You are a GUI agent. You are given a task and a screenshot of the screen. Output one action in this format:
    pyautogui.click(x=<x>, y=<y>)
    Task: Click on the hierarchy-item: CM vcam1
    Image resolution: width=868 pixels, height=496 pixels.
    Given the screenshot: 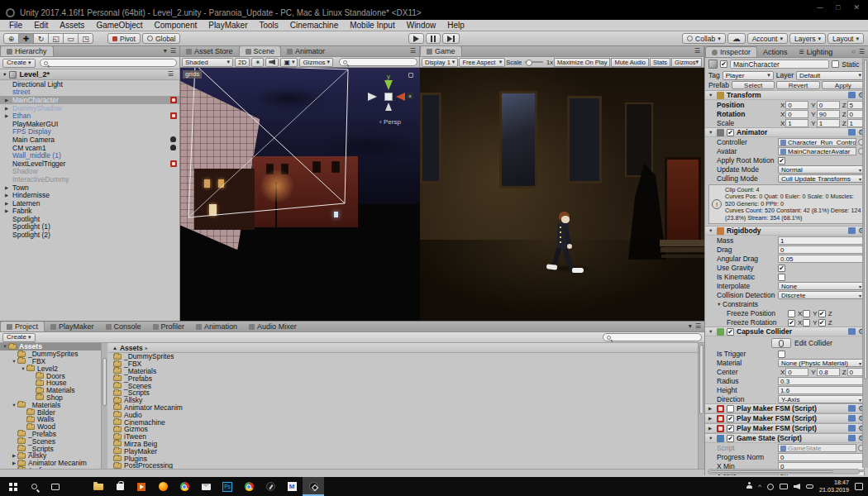 What is the action you would take?
    pyautogui.click(x=89, y=148)
    